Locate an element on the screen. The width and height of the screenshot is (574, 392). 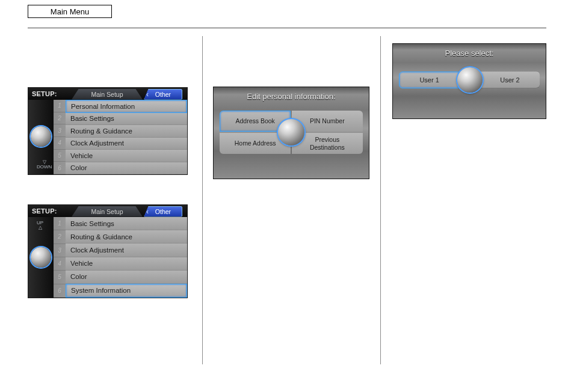
option-label: Home Address is located at coordinates (255, 143).